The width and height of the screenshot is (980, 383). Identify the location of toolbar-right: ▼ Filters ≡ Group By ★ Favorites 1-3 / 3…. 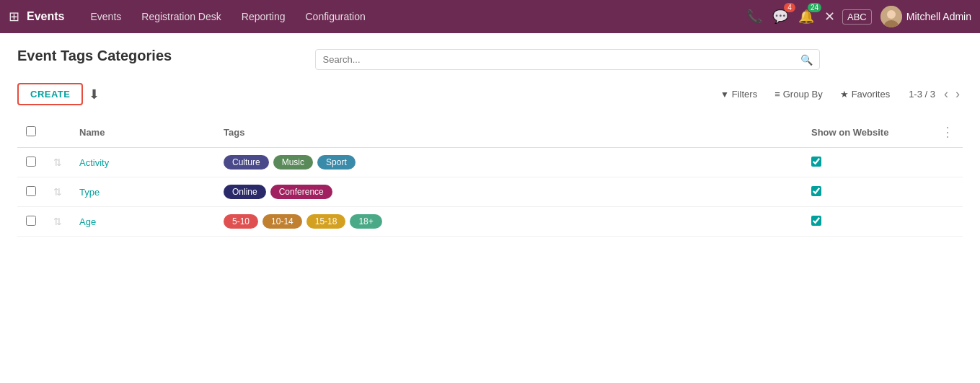
(838, 94).